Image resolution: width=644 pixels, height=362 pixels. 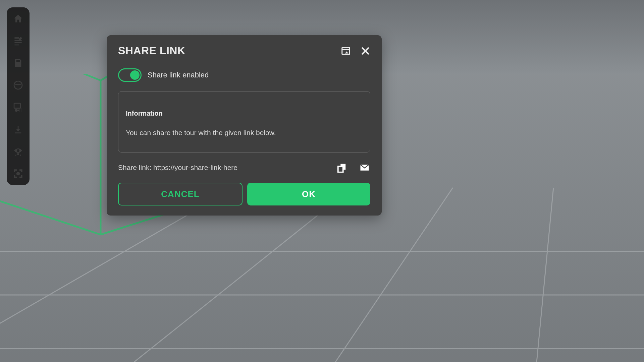 What do you see at coordinates (309, 194) in the screenshot?
I see `ok-button: OK` at bounding box center [309, 194].